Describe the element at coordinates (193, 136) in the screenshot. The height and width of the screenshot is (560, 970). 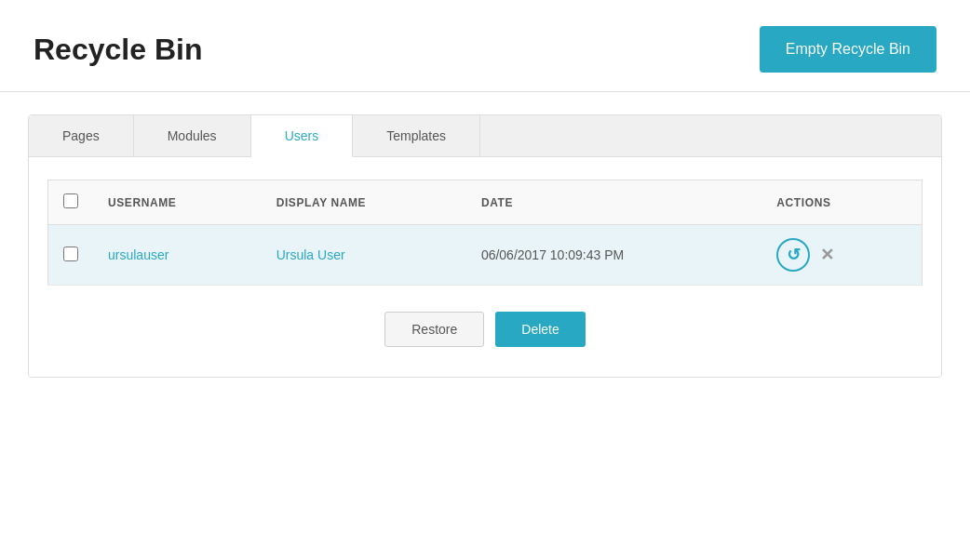
I see `tab-modules: Modules` at that location.